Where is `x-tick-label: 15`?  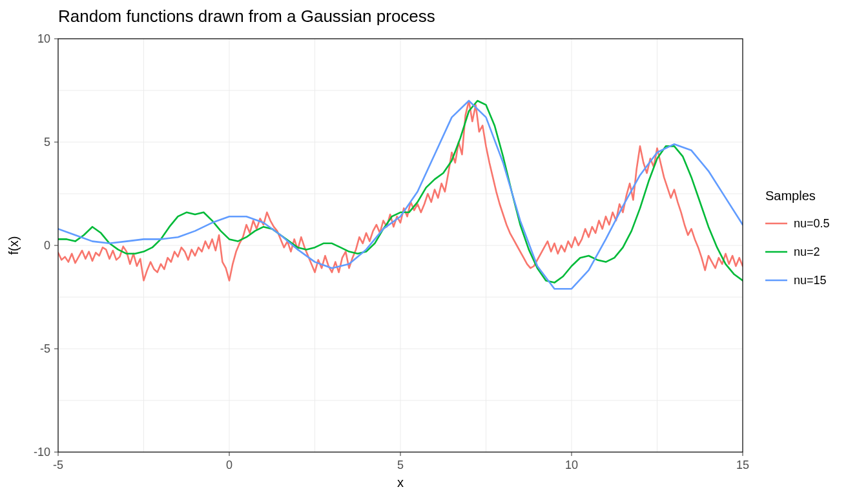
x-tick-label: 15 is located at coordinates (743, 465).